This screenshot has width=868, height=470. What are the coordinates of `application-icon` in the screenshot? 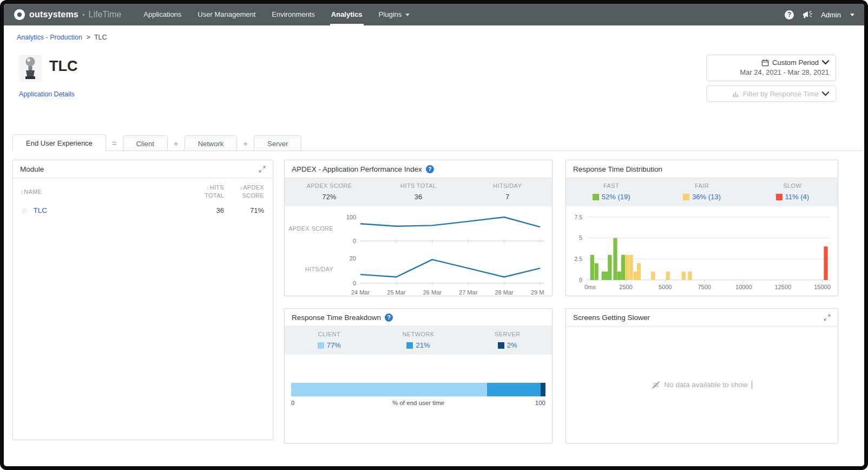 It's located at (30, 68).